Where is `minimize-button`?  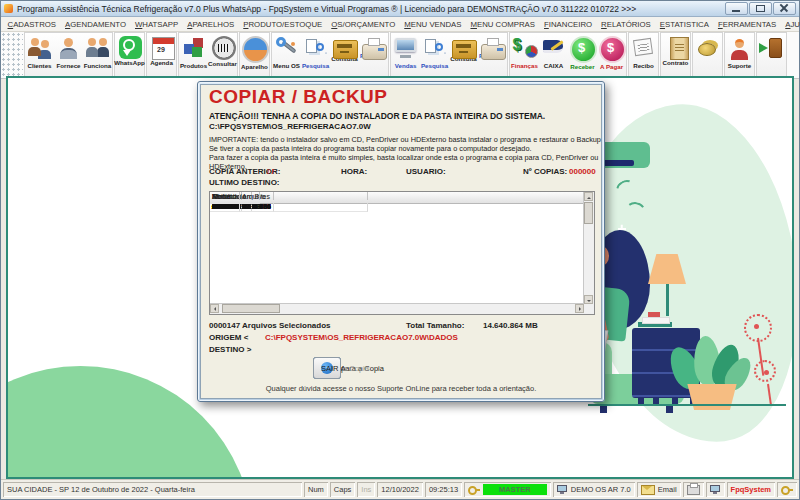 minimize-button is located at coordinates (736, 8).